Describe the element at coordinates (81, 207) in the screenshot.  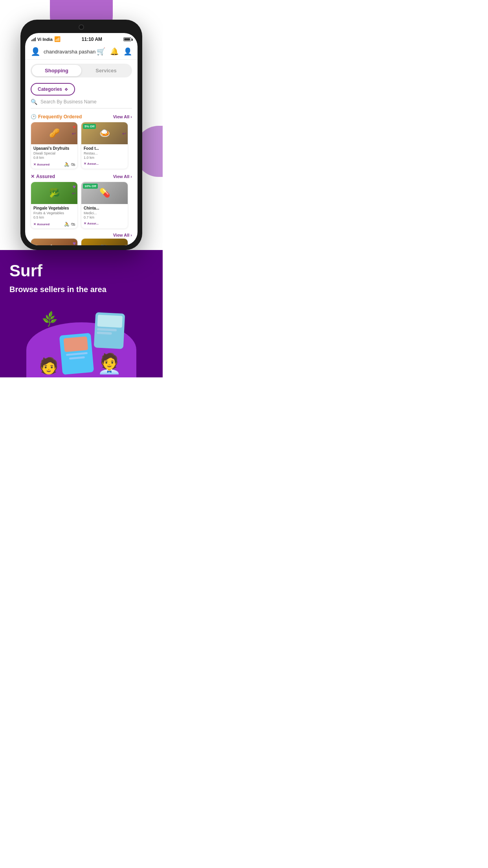
I see `assured-cards: 🥦 ♥ ↩ Pingale Vegetables Fruits & Vegeta…` at that location.